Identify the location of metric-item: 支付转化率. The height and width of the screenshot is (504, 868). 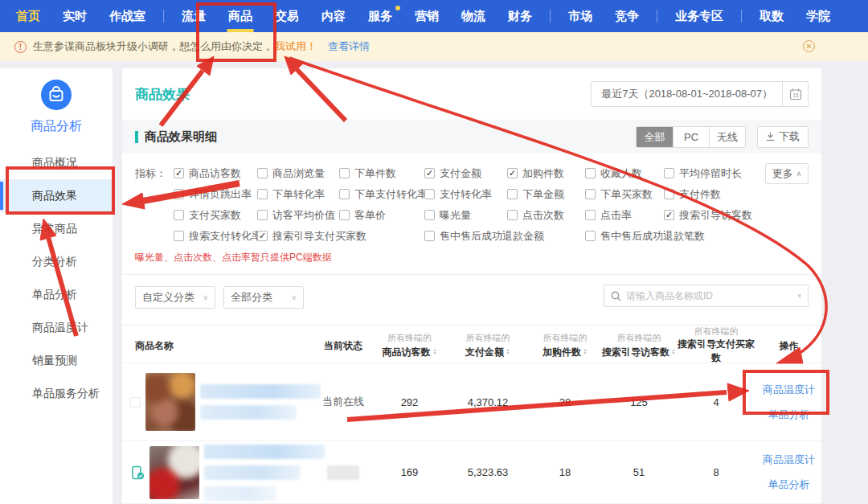
(466, 195).